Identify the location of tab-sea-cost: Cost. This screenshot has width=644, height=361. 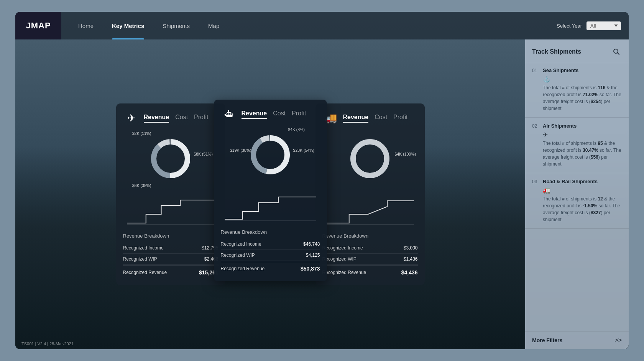
(279, 114).